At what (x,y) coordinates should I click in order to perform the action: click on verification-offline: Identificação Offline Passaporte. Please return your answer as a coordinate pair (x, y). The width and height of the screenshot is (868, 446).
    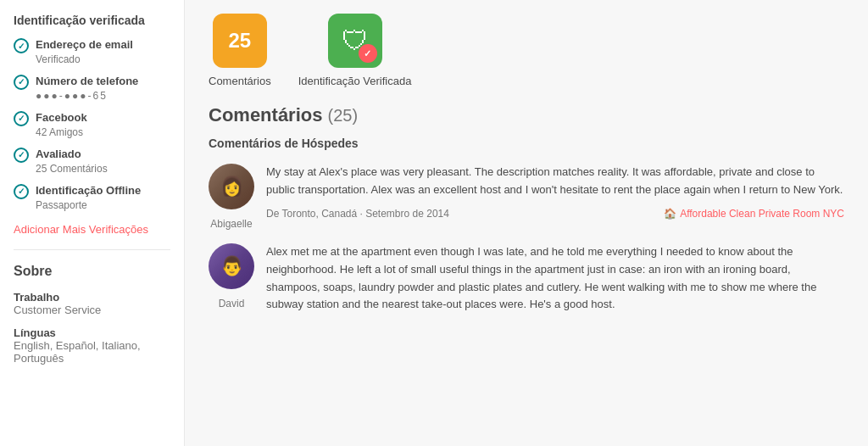
    Looking at the image, I should click on (92, 198).